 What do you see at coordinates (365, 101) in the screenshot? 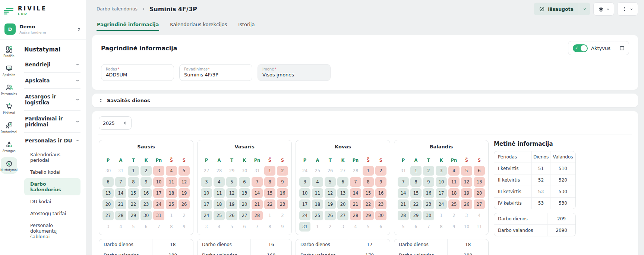
I see `weekdays-section-bar: Savaitės dienos` at bounding box center [365, 101].